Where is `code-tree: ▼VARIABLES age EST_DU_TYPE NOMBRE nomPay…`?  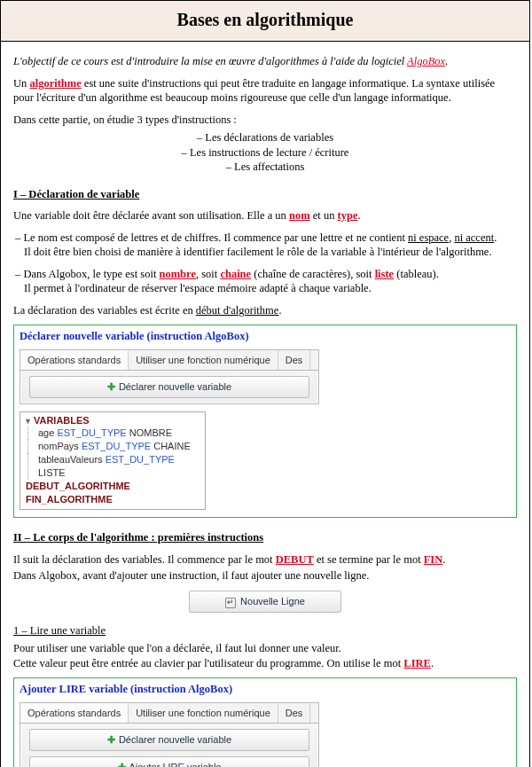
code-tree: ▼VARIABLES age EST_DU_TYPE NOMBRE nomPay… is located at coordinates (113, 461).